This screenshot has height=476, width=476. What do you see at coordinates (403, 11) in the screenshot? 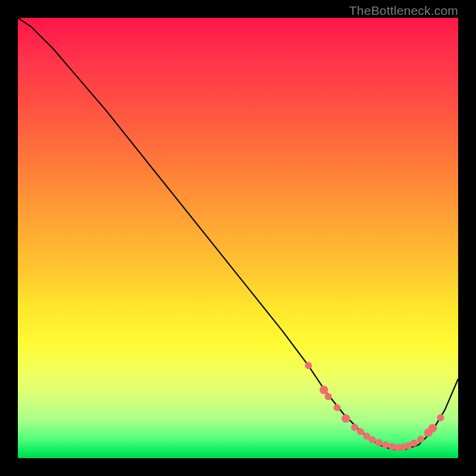
I see `watermark-text: TheBottleneck.com` at bounding box center [403, 11].